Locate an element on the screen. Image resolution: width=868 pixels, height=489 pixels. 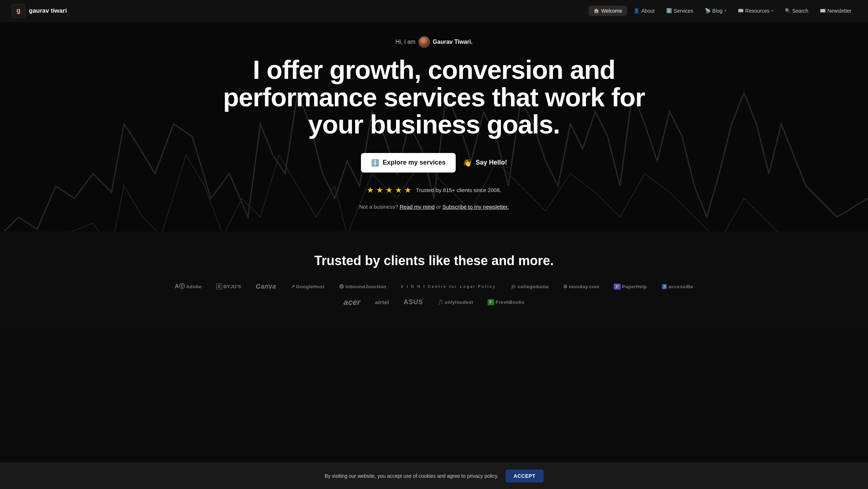
nav-newsletter: ✉️ Newsletter is located at coordinates (835, 11).